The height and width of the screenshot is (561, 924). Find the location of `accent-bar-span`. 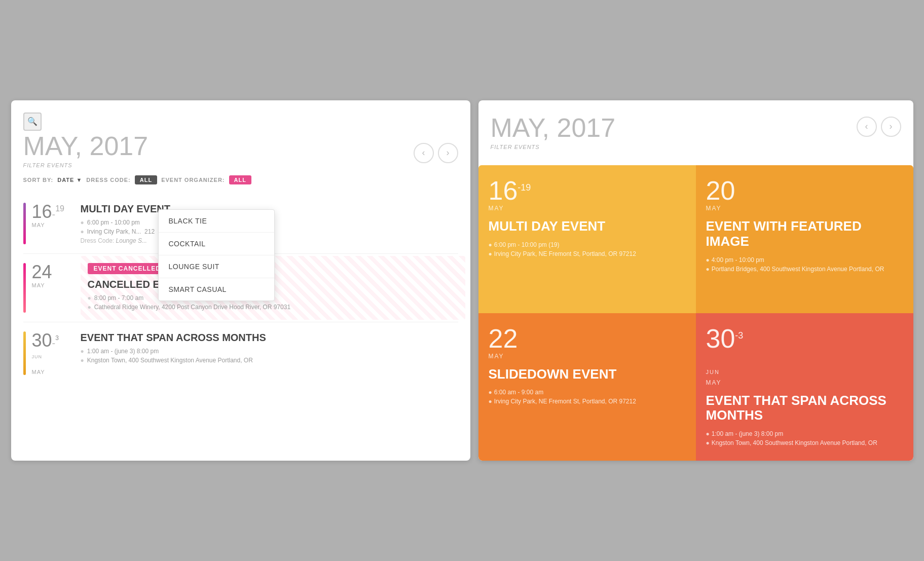

accent-bar-span is located at coordinates (24, 353).